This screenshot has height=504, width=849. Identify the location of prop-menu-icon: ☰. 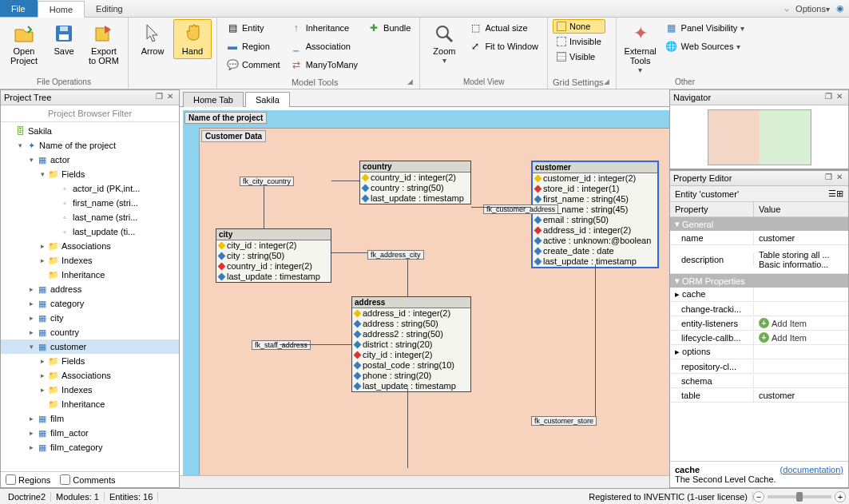
(832, 193).